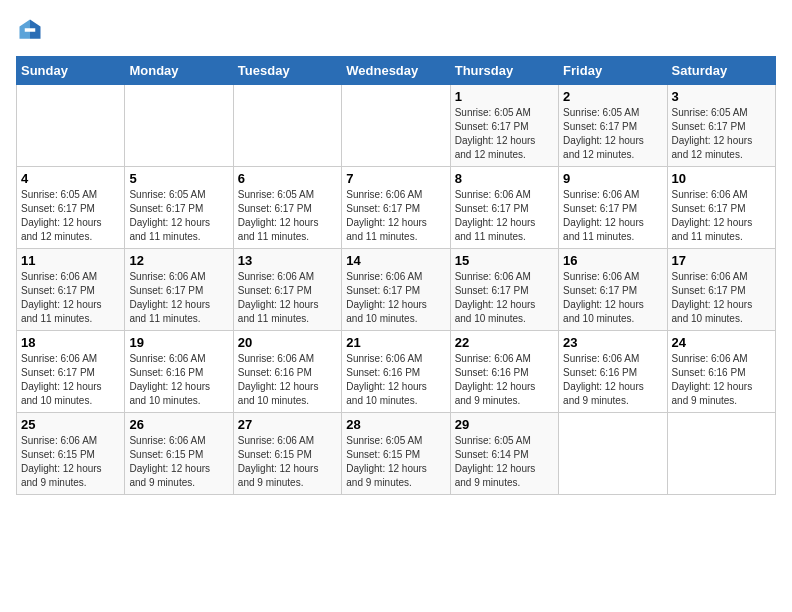 The width and height of the screenshot is (792, 612). Describe the element at coordinates (178, 424) in the screenshot. I see `day-number: 26` at that location.